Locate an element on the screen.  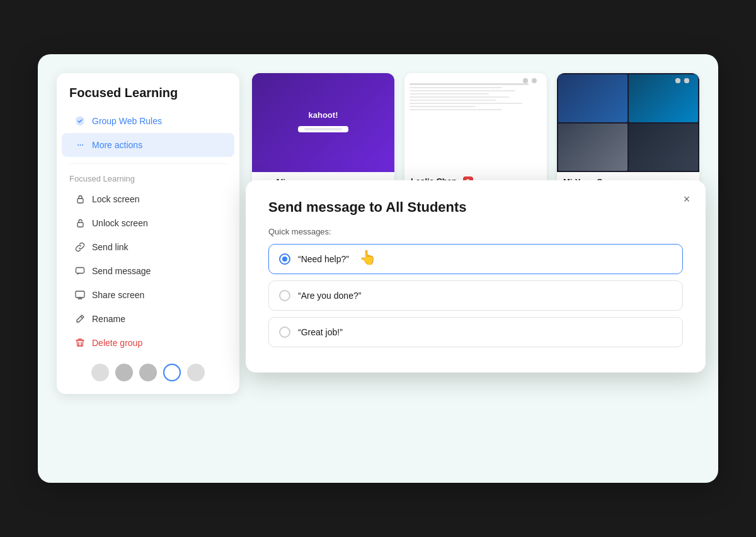
divider is located at coordinates (148, 164).